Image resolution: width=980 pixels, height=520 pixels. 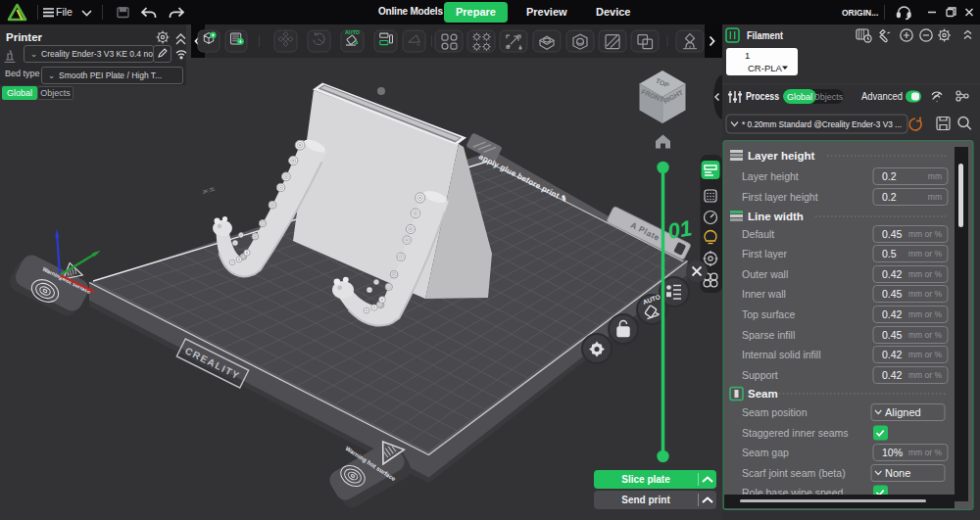 I want to click on svg-text: None, so click(x=898, y=473).